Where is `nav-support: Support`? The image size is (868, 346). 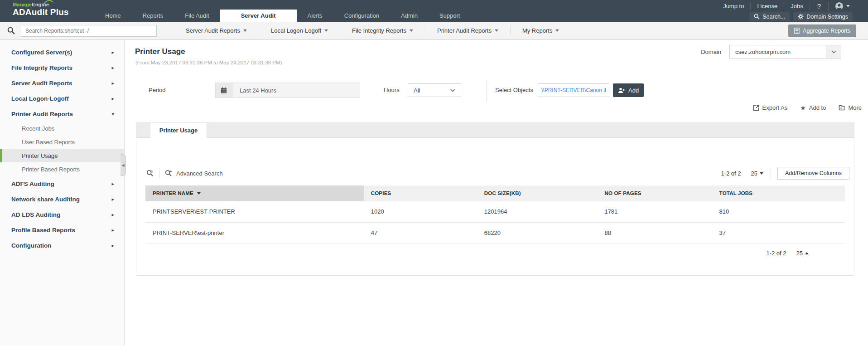 nav-support: Support is located at coordinates (450, 15).